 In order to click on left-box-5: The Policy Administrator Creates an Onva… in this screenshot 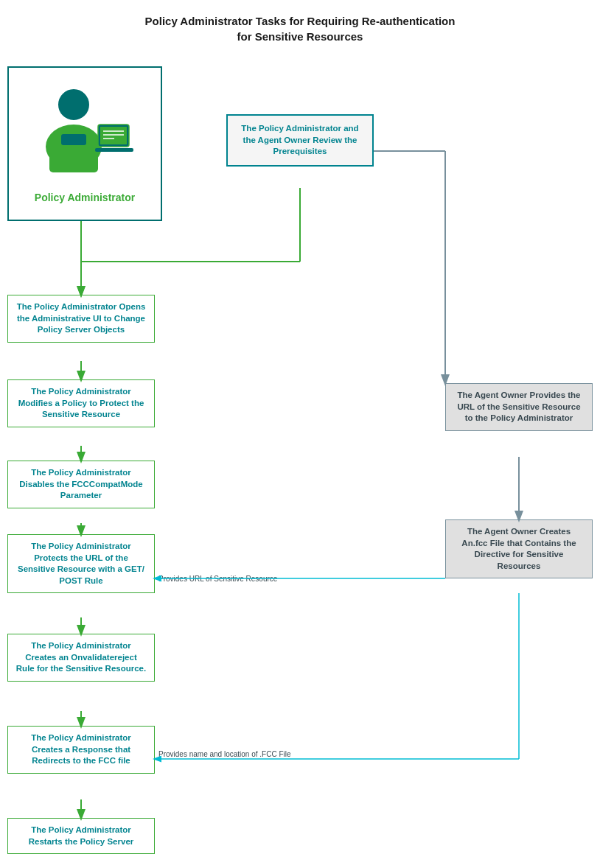, I will do `click(81, 657)`.